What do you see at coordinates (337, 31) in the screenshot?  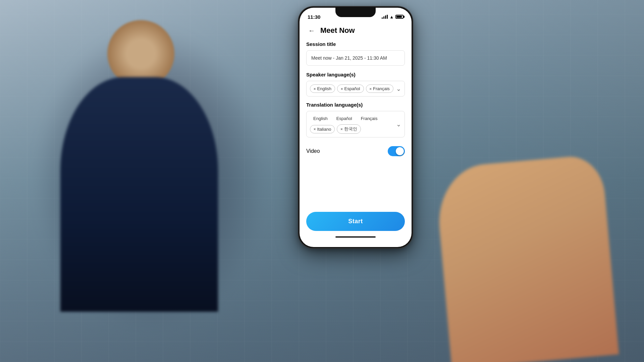 I see `page-title: Meet Now` at bounding box center [337, 31].